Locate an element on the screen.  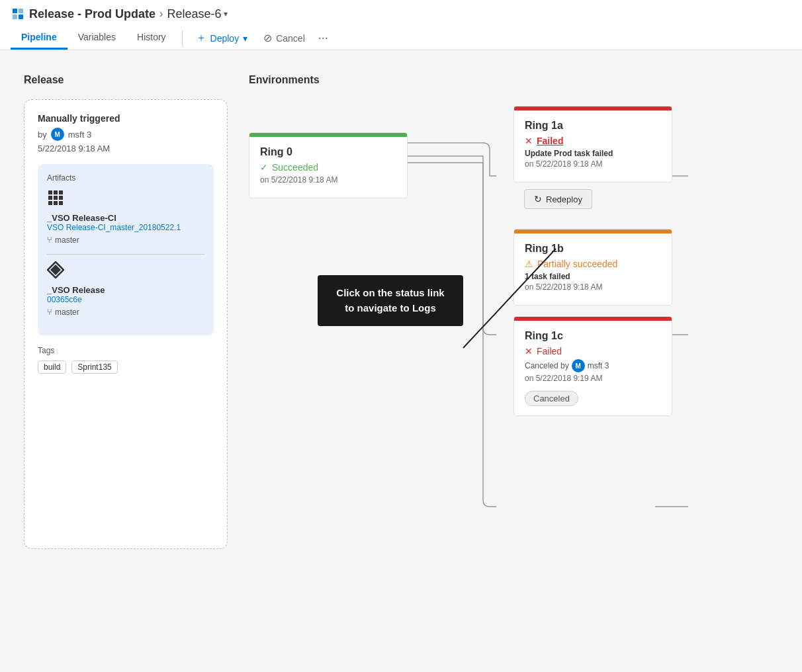
release-dropdown-icon: ▾ is located at coordinates (226, 14).